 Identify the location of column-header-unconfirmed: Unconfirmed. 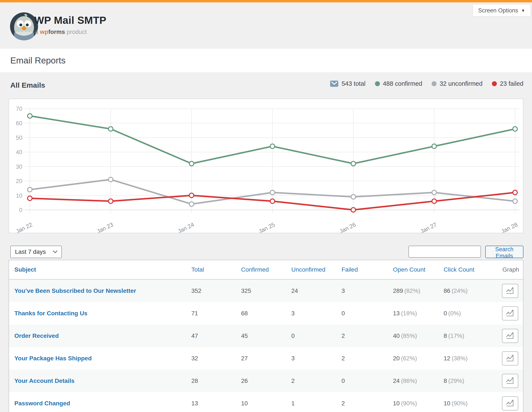
(308, 270).